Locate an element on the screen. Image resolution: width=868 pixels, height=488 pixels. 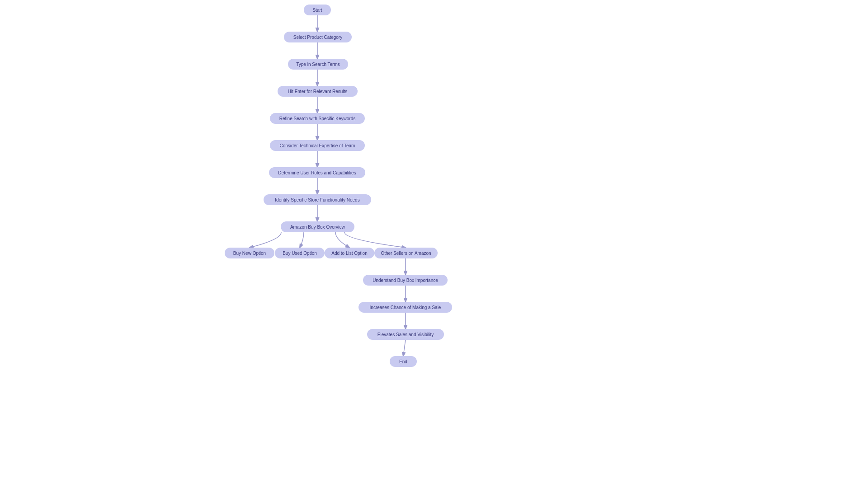
node-end: End is located at coordinates (403, 361).